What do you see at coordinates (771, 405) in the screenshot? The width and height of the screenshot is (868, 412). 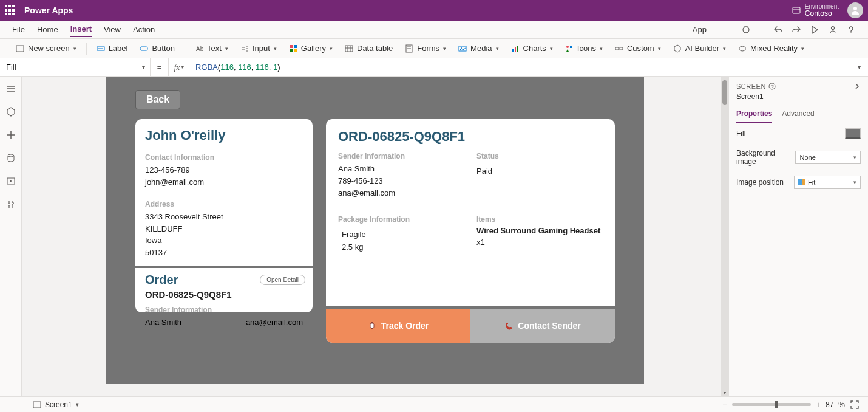 I see `zoom-slider` at bounding box center [771, 405].